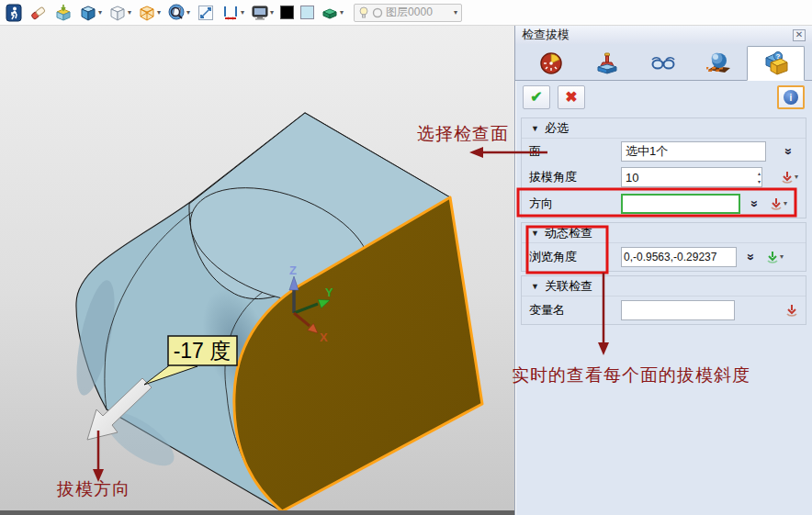 The width and height of the screenshot is (812, 515). Describe the element at coordinates (694, 151) in the screenshot. I see `face-input` at that location.